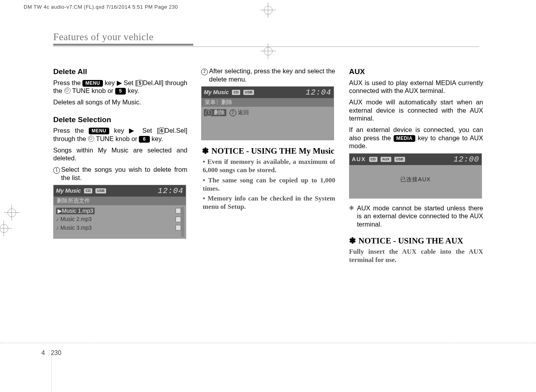  Describe the element at coordinates (268, 10) in the screenshot. I see `registration-mark-top` at that location.